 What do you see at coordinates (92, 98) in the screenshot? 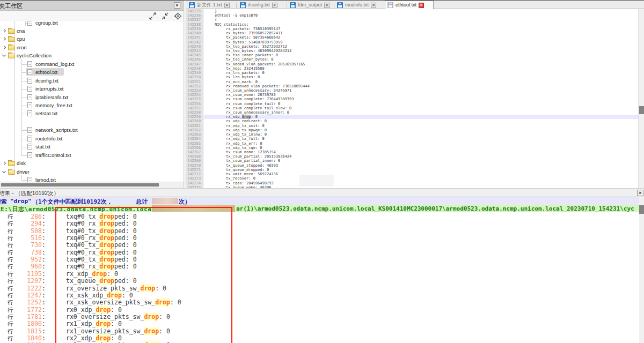
I see `tree-item-iptablesInfo-txt: iptablesInfo.txt` at bounding box center [92, 98].